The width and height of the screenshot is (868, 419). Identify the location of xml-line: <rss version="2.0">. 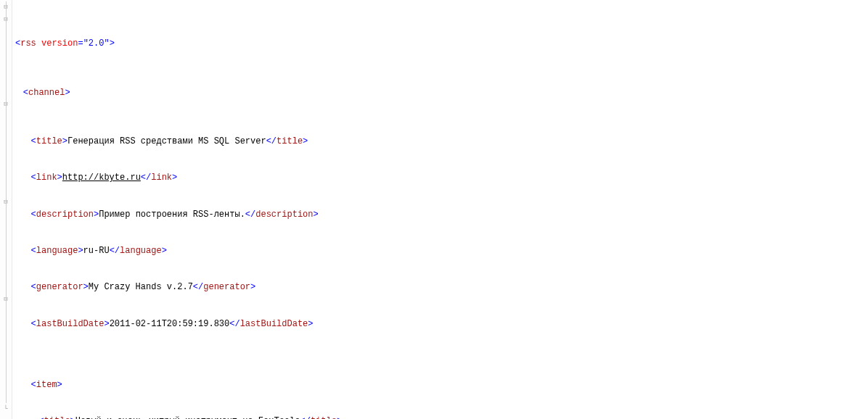
(396, 43).